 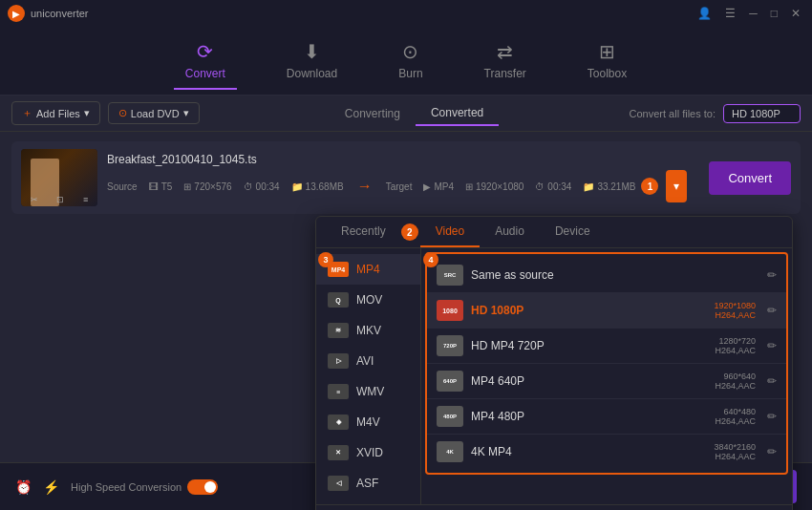 What do you see at coordinates (505, 61) in the screenshot?
I see `nav-item-transfer: ⇄ Transfer` at bounding box center [505, 61].